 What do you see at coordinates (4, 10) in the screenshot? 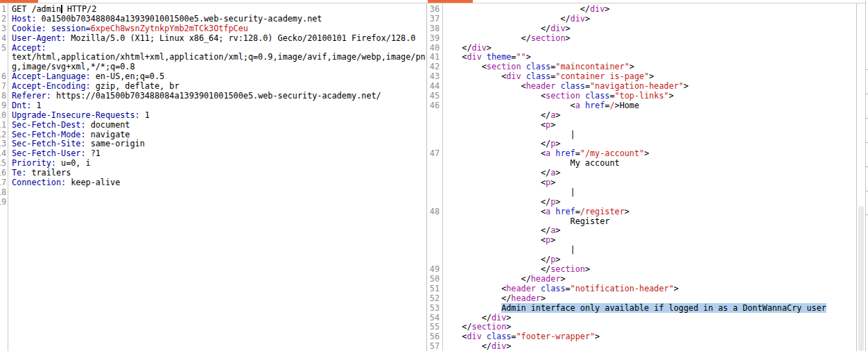
I see `line-number: 1` at bounding box center [4, 10].